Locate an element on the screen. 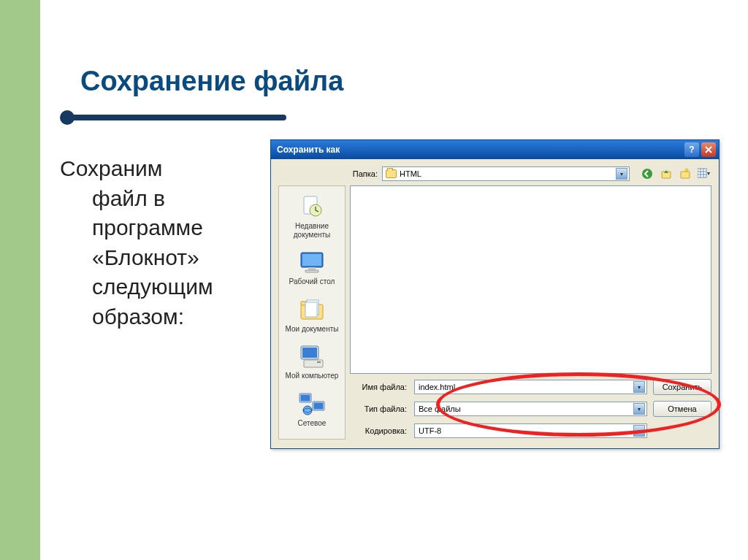 The width and height of the screenshot is (748, 560). folder-value: HTML is located at coordinates (506, 174).